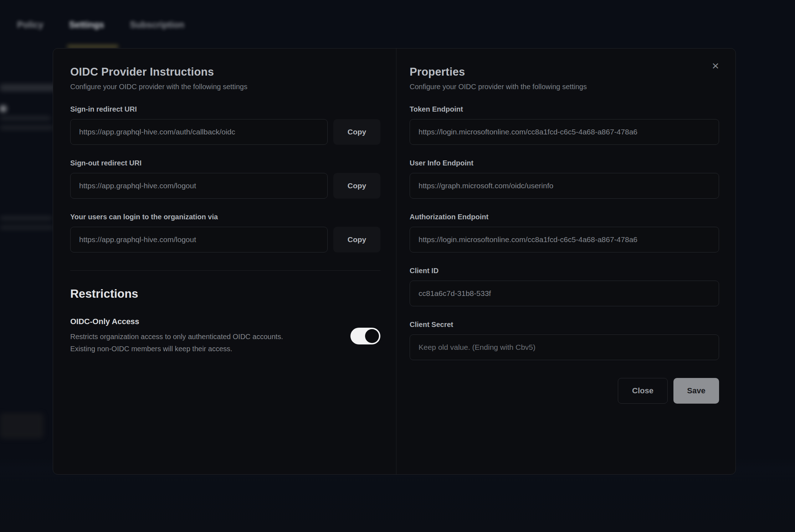 Image resolution: width=795 pixels, height=532 pixels. Describe the element at coordinates (564, 186) in the screenshot. I see `user-info-endpoint-input` at that location.